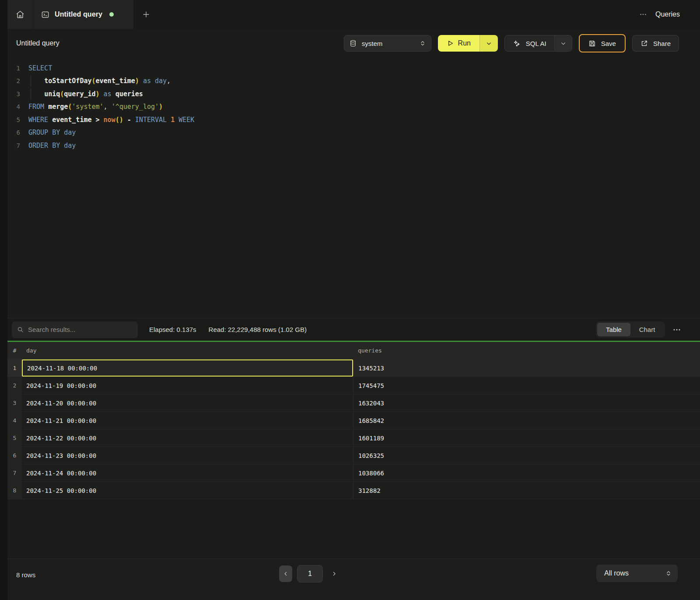 The image size is (700, 600). I want to click on code-text: toStartOfDay(event_time) as day,, so click(95, 81).